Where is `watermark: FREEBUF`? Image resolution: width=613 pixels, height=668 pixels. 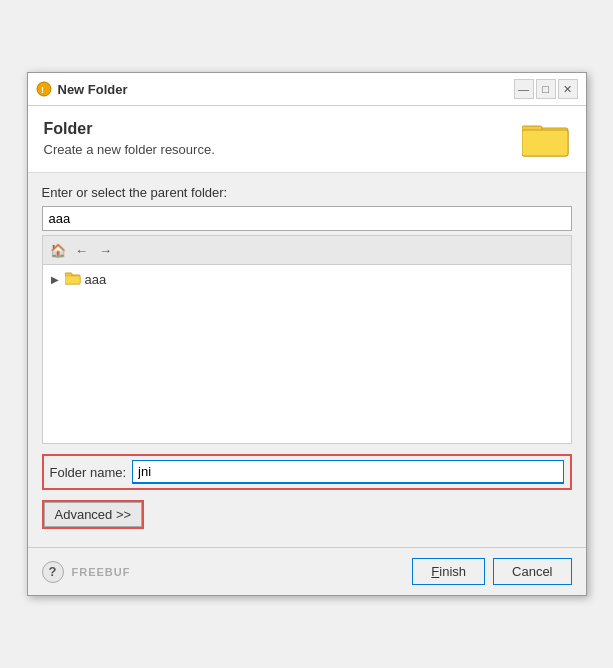 watermark: FREEBUF is located at coordinates (102, 572).